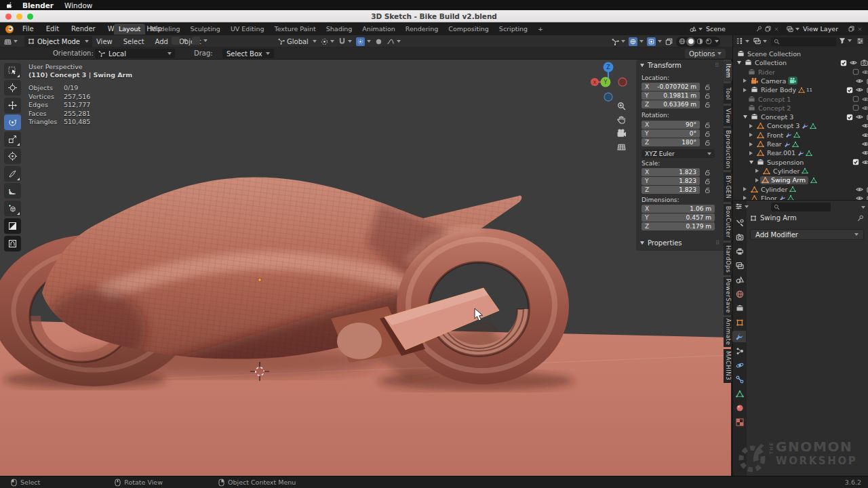  I want to click on outliner-display-mode, so click(760, 41).